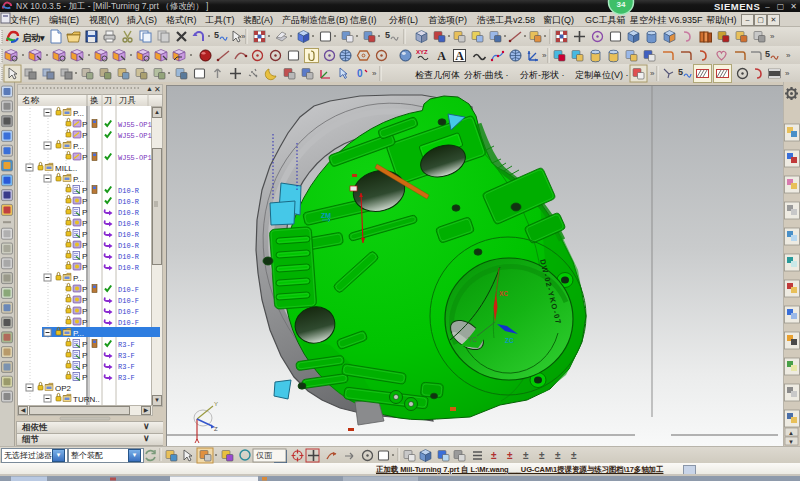 The height and width of the screenshot is (481, 800). I want to click on svg-text: XC, so click(504, 294).